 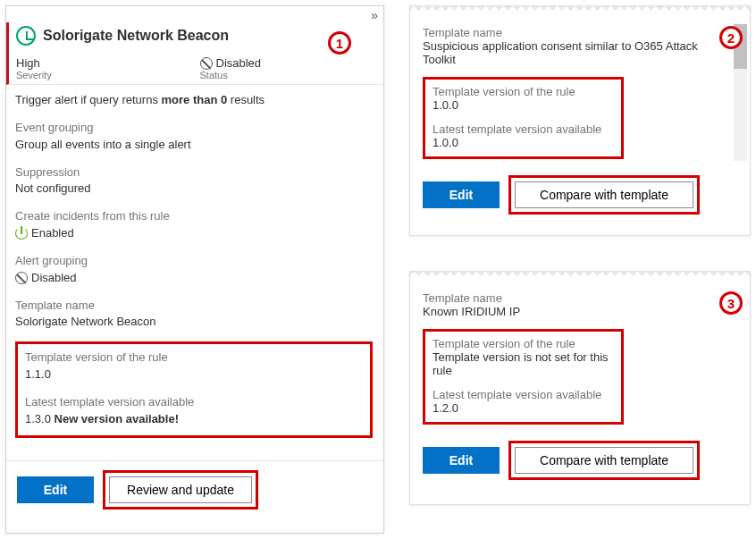 What do you see at coordinates (194, 100) in the screenshot?
I see `trigger-text: Trigger alert if query returns more than…` at bounding box center [194, 100].